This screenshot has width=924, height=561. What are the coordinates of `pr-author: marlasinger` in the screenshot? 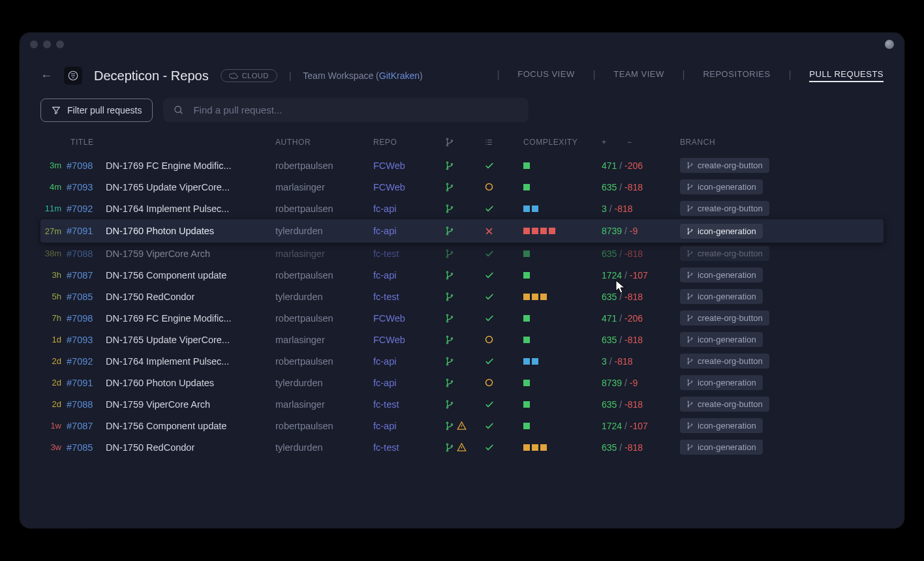 It's located at (324, 404).